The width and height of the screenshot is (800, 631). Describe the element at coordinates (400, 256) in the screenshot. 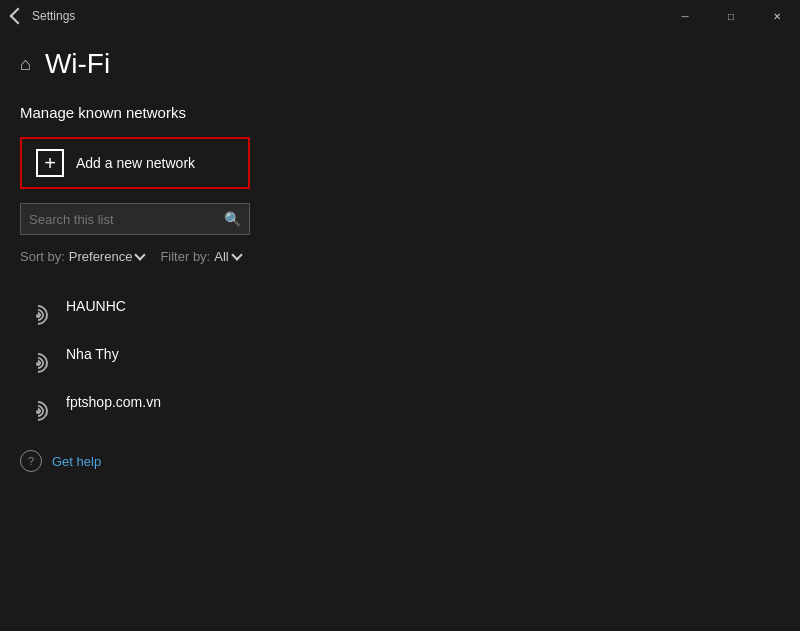

I see `sort-filter-row: Sort by: Preference Filter by: All` at that location.